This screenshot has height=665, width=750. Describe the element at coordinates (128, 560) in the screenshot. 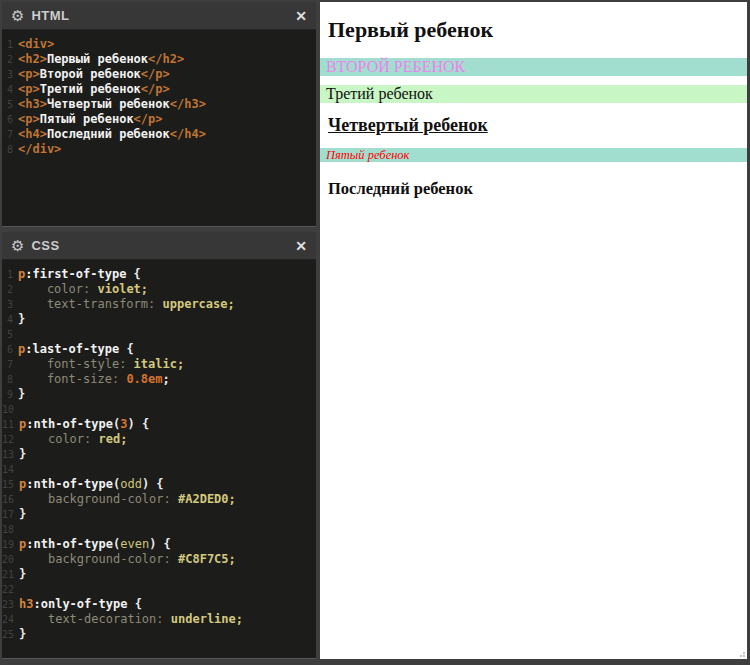

I see `code-text: background-color: #C8F7C5;` at that location.